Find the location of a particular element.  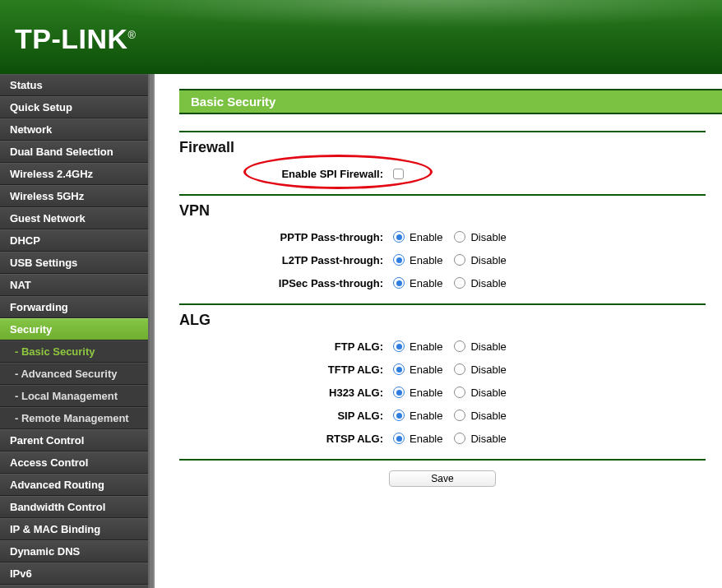

spi-firewall-label: Enable SPI Firewall: is located at coordinates (286, 174).